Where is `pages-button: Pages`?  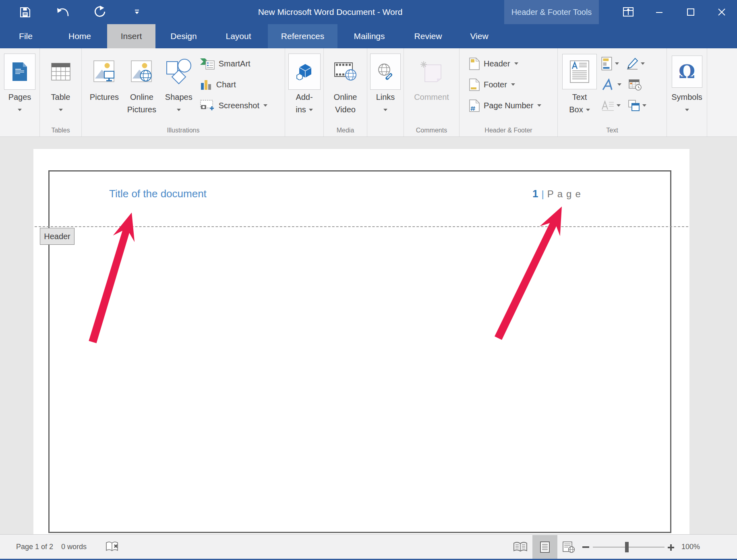 pages-button: Pages is located at coordinates (20, 93).